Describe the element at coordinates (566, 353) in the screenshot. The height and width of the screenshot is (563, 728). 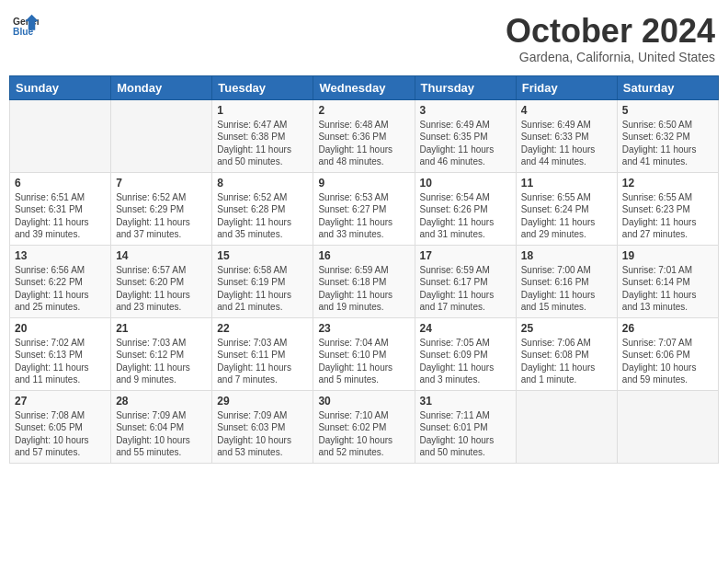
I see `calendar-cell: 25Sunrise: 7:06 AMSunset: 6:08 PMDayligh…` at that location.